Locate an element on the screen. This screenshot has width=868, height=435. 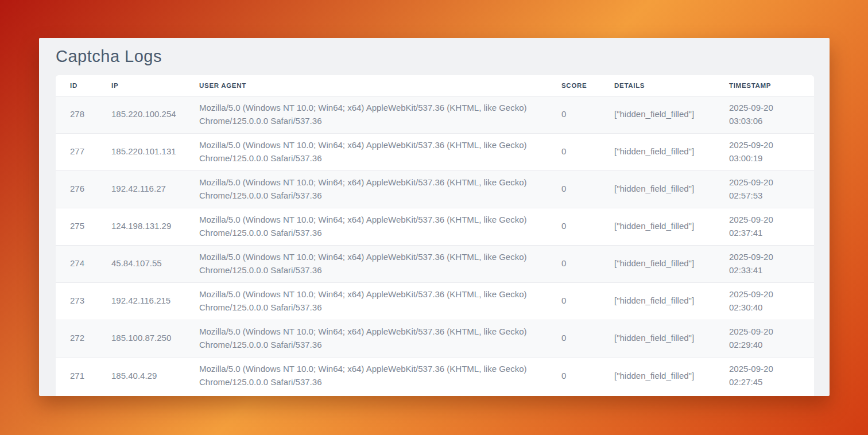
column-header-timestamp: TIMESTAMP is located at coordinates (765, 86).